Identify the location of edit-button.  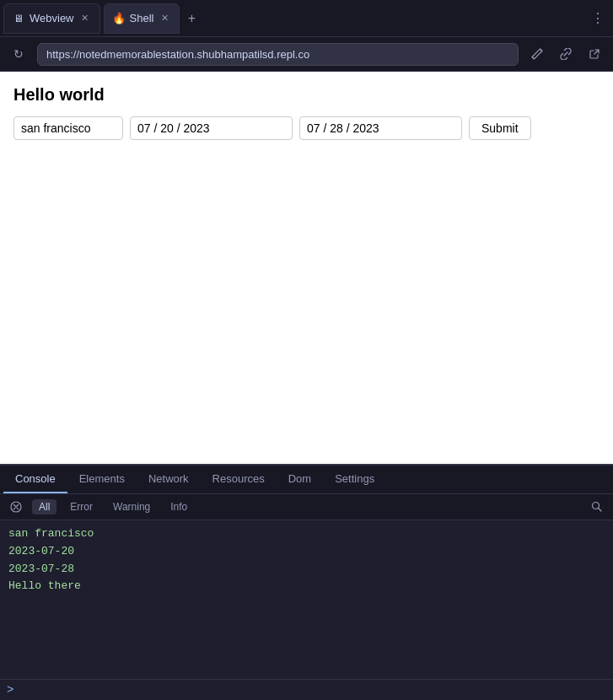
(537, 54).